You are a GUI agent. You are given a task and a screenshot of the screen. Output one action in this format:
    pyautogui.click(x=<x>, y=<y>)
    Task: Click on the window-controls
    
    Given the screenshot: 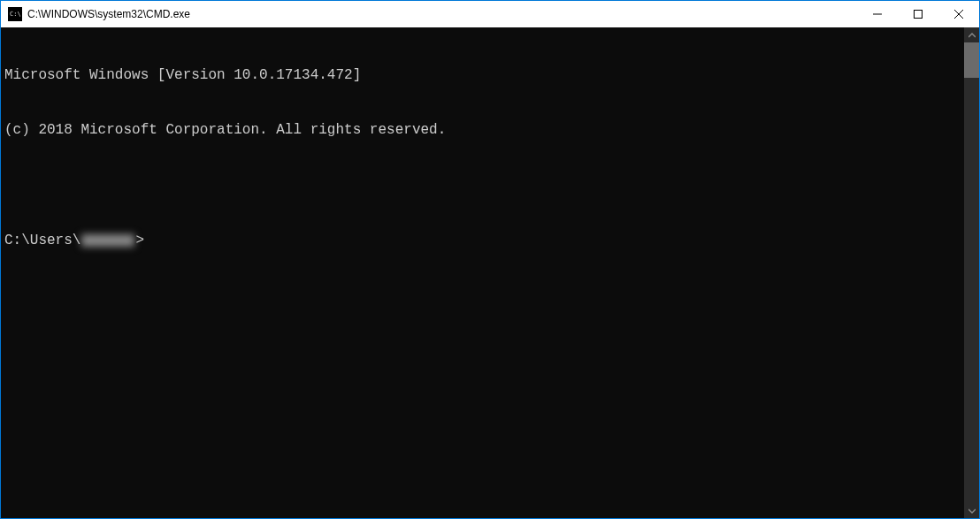 What is the action you would take?
    pyautogui.click(x=918, y=14)
    